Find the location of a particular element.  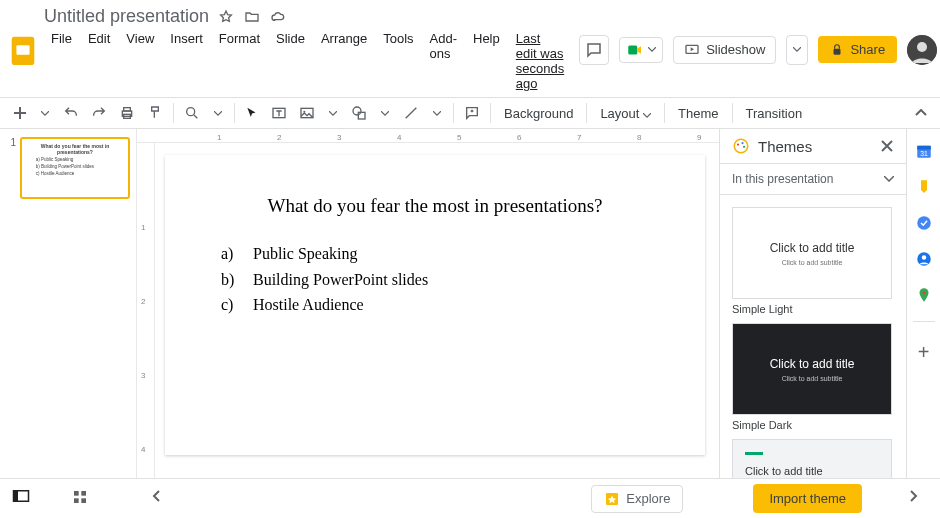

transition-button: Transition is located at coordinates (774, 114).